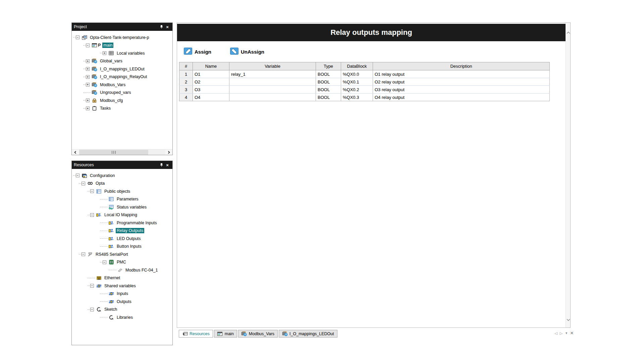 The width and height of the screenshot is (644, 362). What do you see at coordinates (329, 66) in the screenshot?
I see `column-header-type: Type` at bounding box center [329, 66].